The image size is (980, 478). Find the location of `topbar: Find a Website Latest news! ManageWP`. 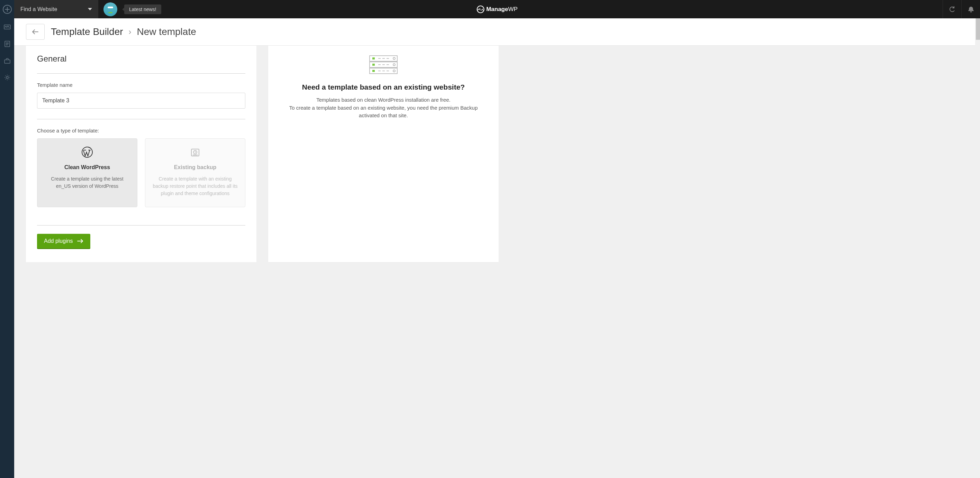

topbar: Find a Website Latest news! ManageWP is located at coordinates (497, 9).